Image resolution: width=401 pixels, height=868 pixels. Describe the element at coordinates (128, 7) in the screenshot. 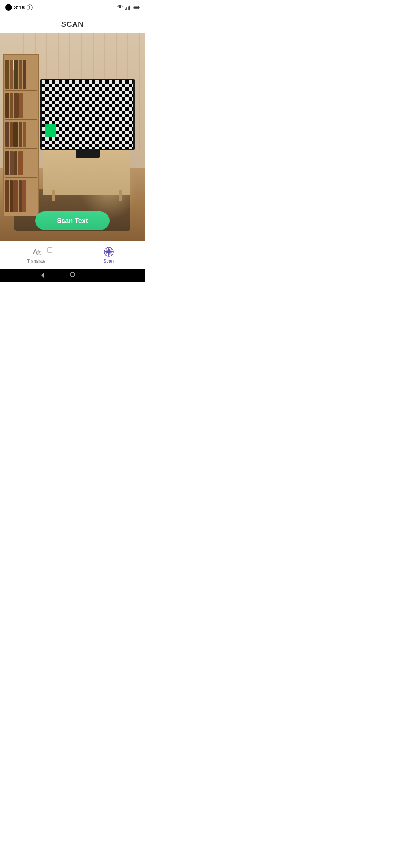

I see `signal-icon` at that location.